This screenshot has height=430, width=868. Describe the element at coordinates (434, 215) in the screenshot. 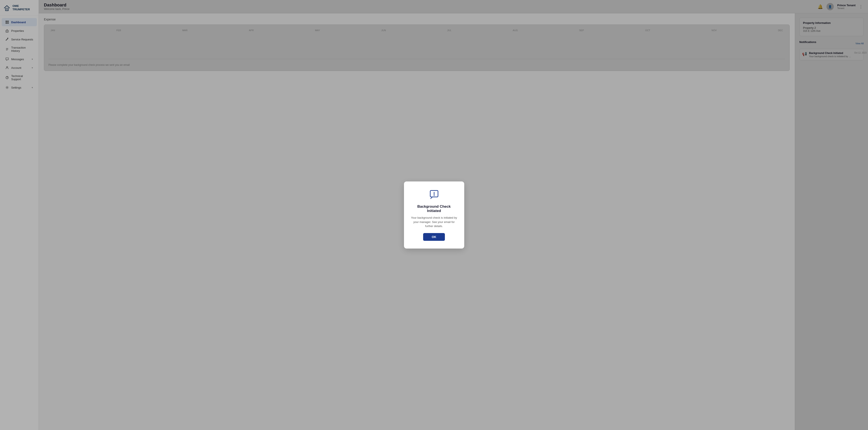

I see `modal-dialog: Background Check Initiated Your backgrou…` at that location.